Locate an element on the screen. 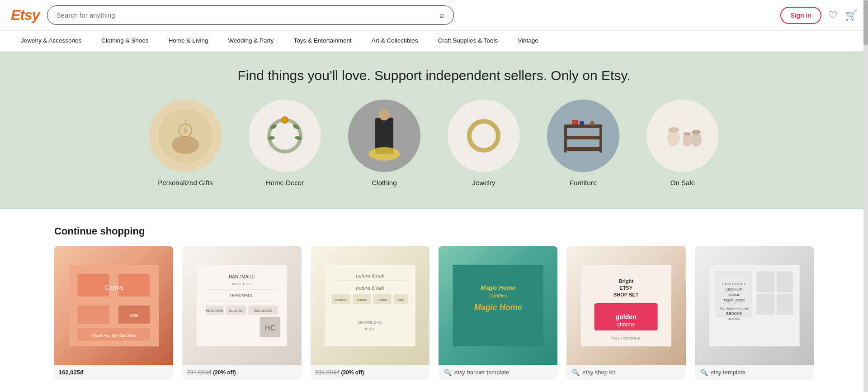 The image size is (868, 392). product-price-3: 231,084đ (20% off) is located at coordinates (370, 372).